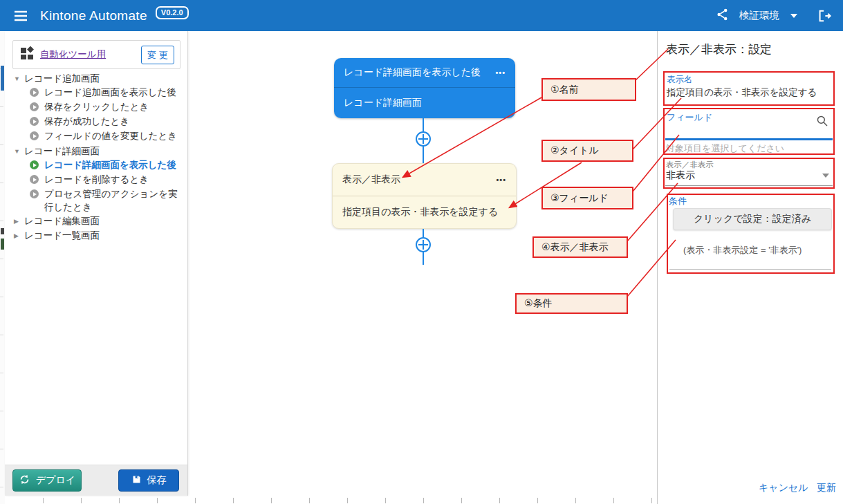 The height and width of the screenshot is (504, 843). Describe the element at coordinates (97, 55) in the screenshot. I see `app-selector-box: 自動化ツール用 変 更` at that location.